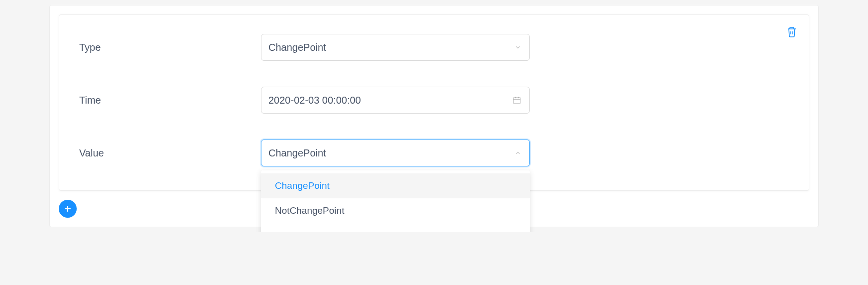 Image resolution: width=868 pixels, height=285 pixels. I want to click on type-select: ChangePoint, so click(395, 47).